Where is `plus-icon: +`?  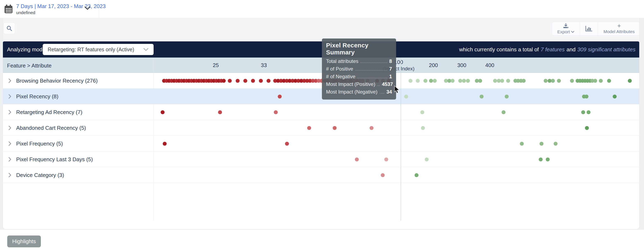 plus-icon: + is located at coordinates (619, 26).